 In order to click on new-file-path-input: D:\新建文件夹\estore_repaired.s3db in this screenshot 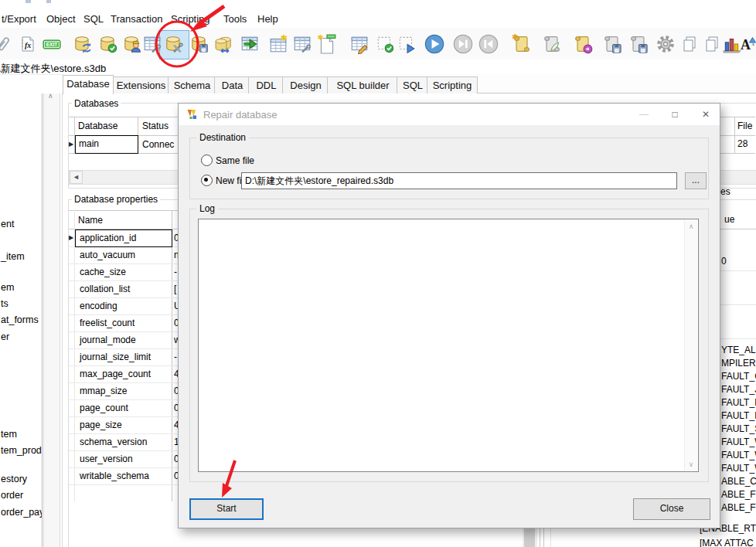, I will do `click(459, 181)`.